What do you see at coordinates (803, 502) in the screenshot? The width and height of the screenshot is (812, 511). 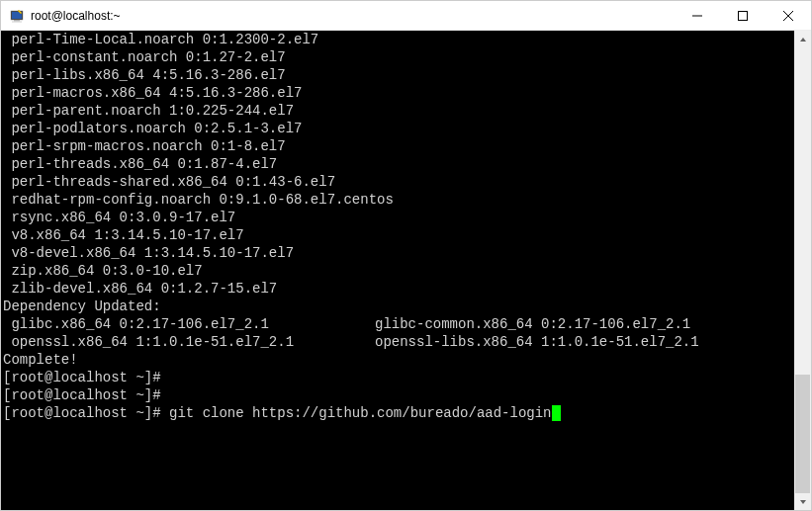 I see `scroll-down-icon` at bounding box center [803, 502].